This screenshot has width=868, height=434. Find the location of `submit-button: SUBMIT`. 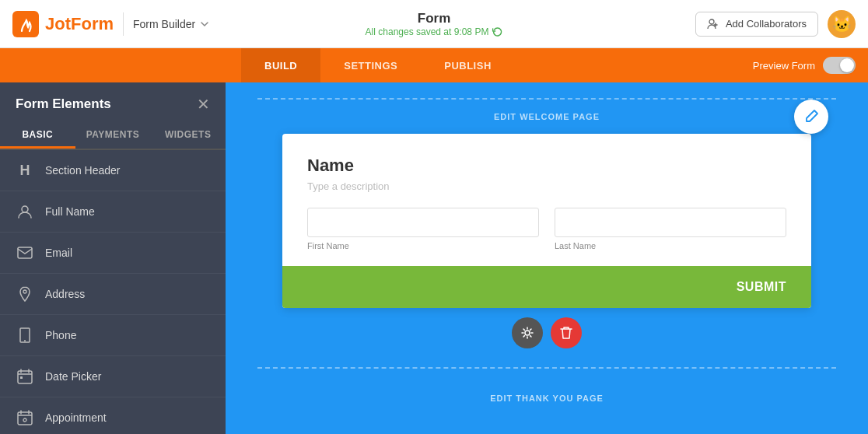

submit-button: SUBMIT is located at coordinates (761, 287).